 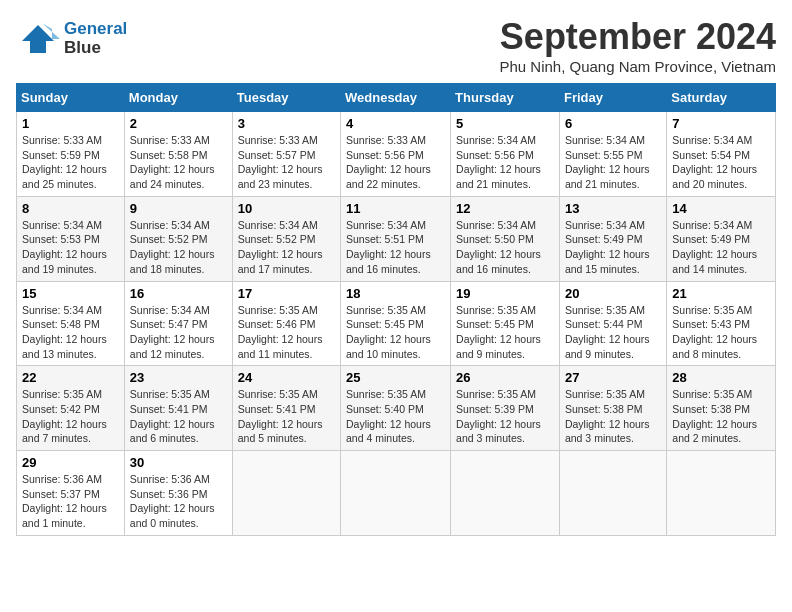 What do you see at coordinates (396, 124) in the screenshot?
I see `day-number: 4` at bounding box center [396, 124].